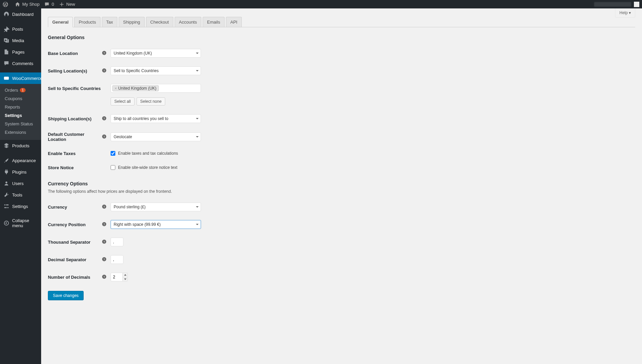 The image size is (642, 364). What do you see at coordinates (21, 90) in the screenshot?
I see `submenu-orders: Orders 1` at bounding box center [21, 90].